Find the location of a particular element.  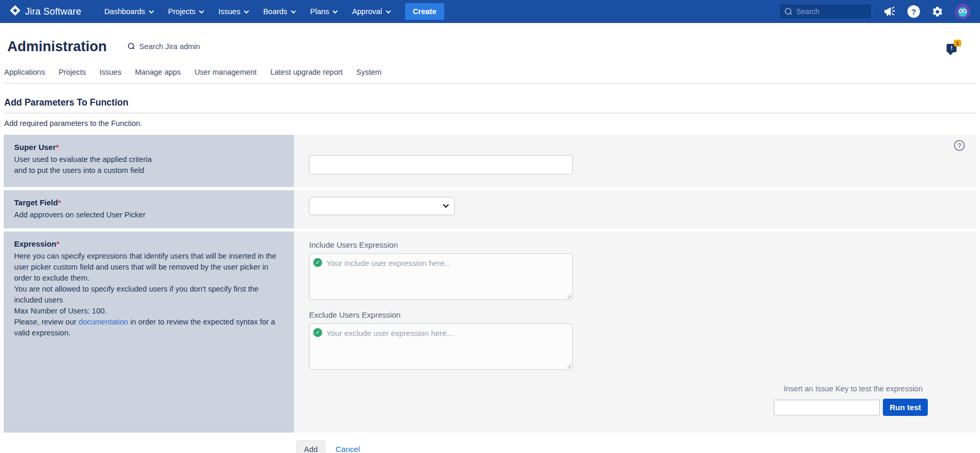

nav-menu-label: Approval is located at coordinates (367, 11).